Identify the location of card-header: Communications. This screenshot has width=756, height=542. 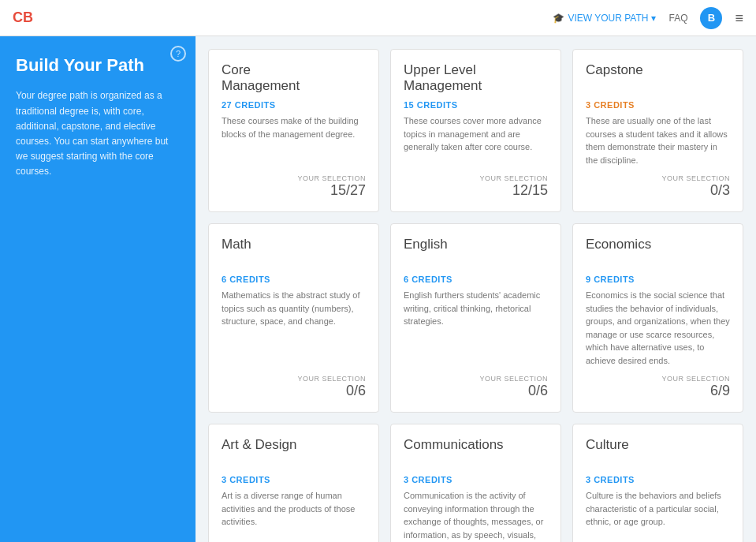
(476, 454).